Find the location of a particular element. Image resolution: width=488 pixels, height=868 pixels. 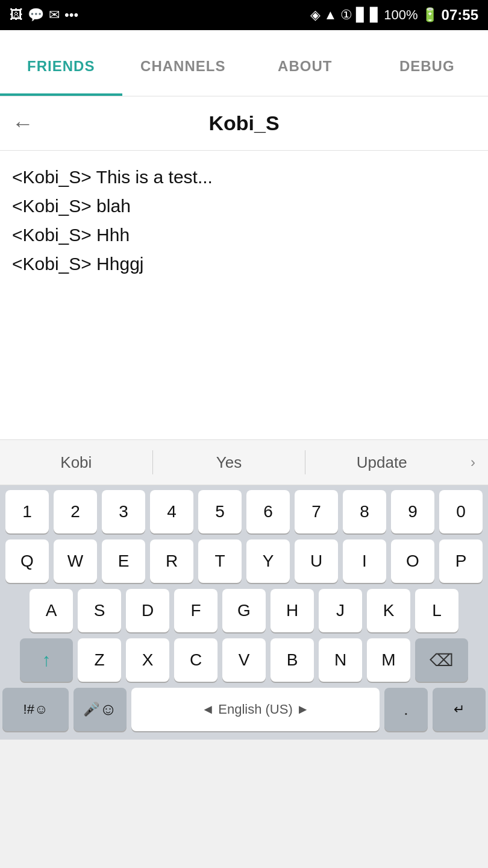

key-e: E is located at coordinates (124, 561).